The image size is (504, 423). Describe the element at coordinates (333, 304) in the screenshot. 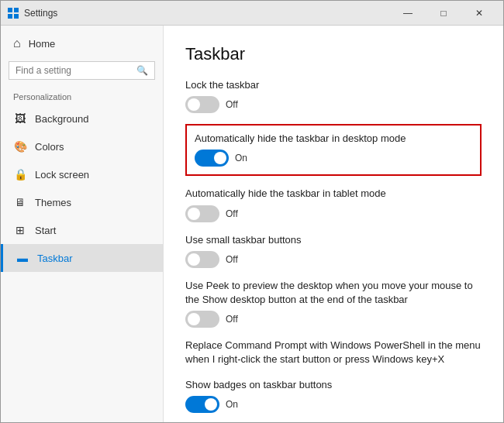

I see `peek-section: Use Peek to preview the desktop when you…` at that location.